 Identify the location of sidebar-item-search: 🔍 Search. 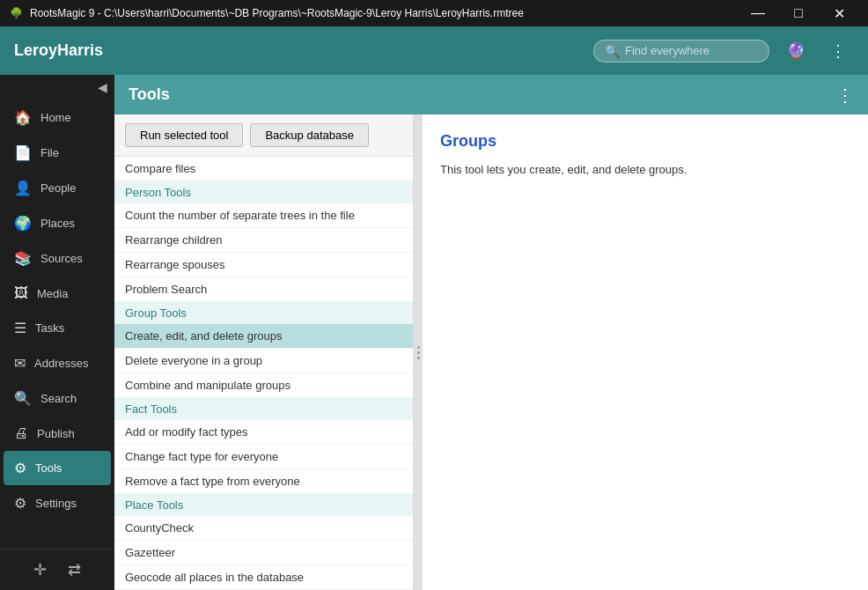
(57, 398).